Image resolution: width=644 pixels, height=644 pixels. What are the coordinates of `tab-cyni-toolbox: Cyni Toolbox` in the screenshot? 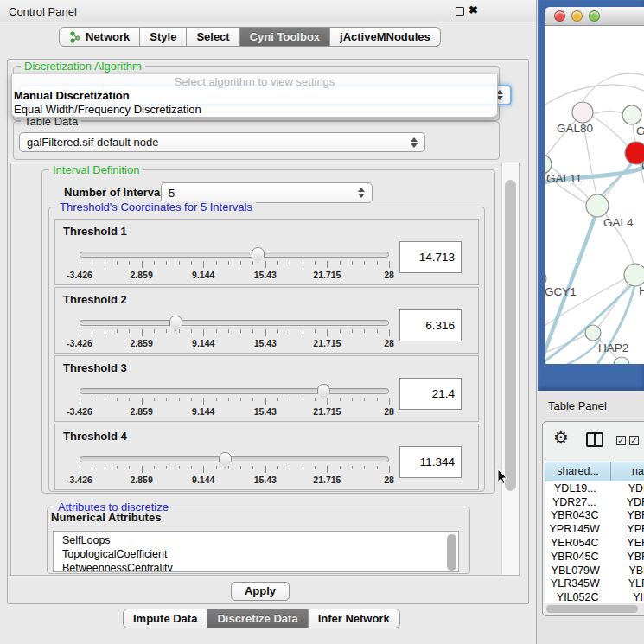 It's located at (285, 36).